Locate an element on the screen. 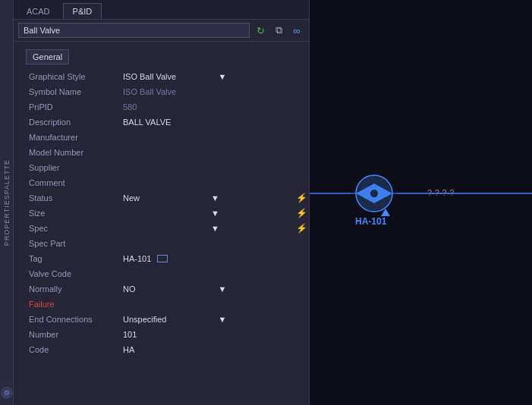 Image resolution: width=532 pixels, height=405 pixels. prop-label-model-number: Model Number is located at coordinates (67, 152).